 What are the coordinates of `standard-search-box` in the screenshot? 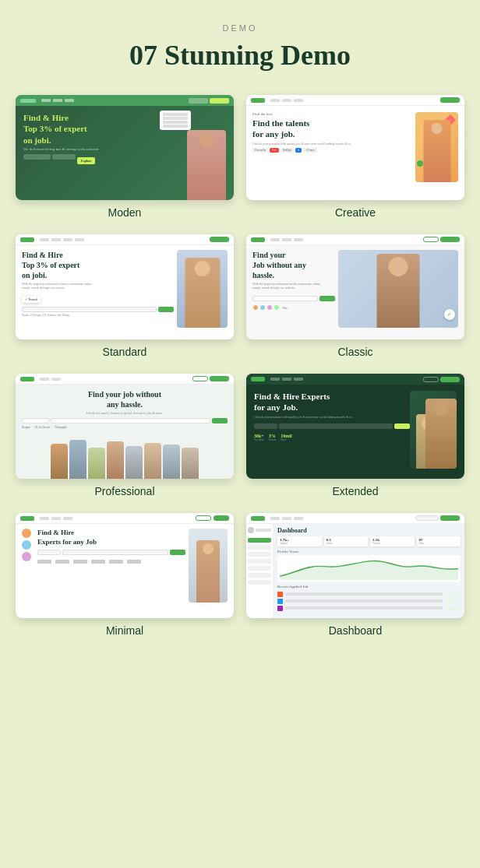 It's located at (89, 310).